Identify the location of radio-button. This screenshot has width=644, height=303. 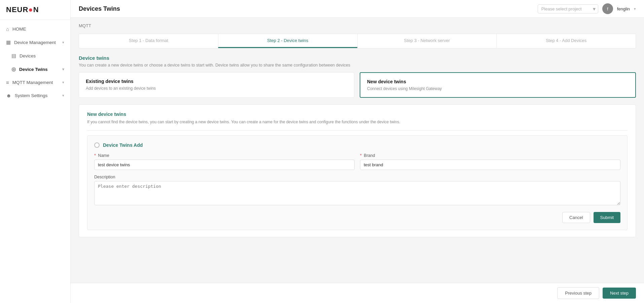
(97, 145).